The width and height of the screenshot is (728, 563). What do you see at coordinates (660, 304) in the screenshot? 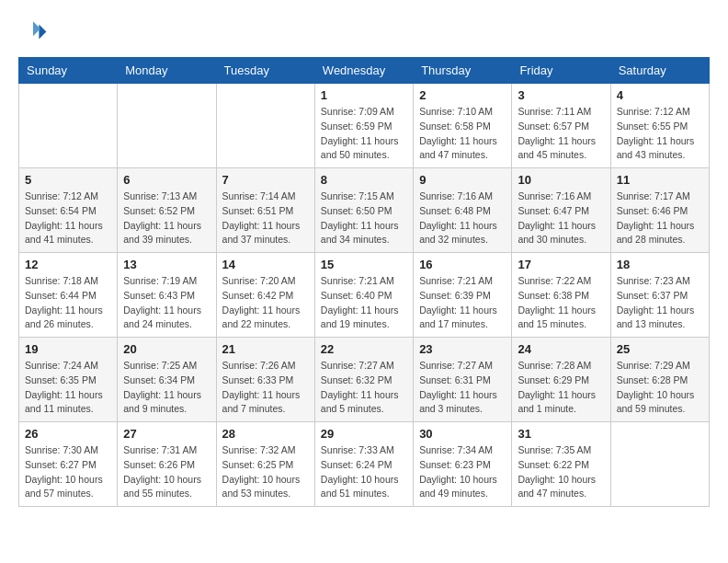
I see `day-info: Sunrise: 7:23 AM Sunset: 6:37 PM Dayligh…` at bounding box center [660, 304].